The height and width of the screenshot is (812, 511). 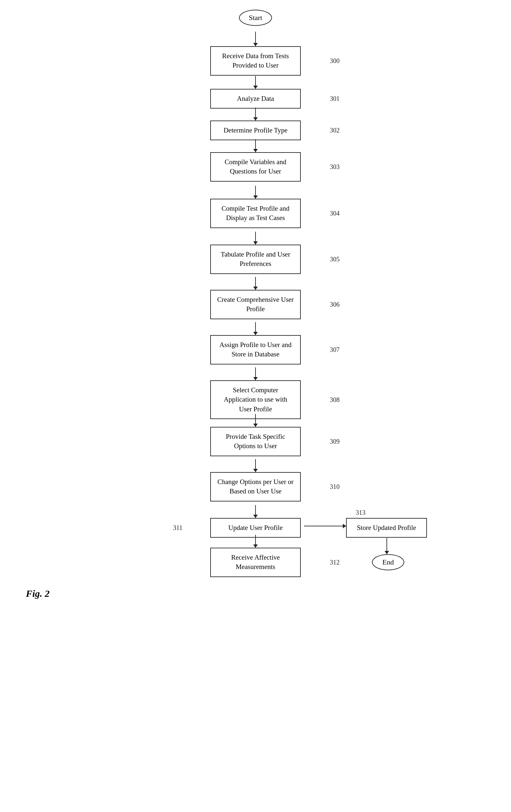 What do you see at coordinates (335, 61) in the screenshot?
I see `label-300: 300` at bounding box center [335, 61].